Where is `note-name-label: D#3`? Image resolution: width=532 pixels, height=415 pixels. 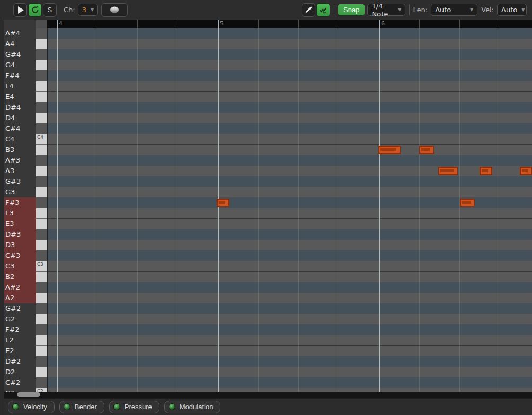
note-name-label: D#3 is located at coordinates (20, 234).